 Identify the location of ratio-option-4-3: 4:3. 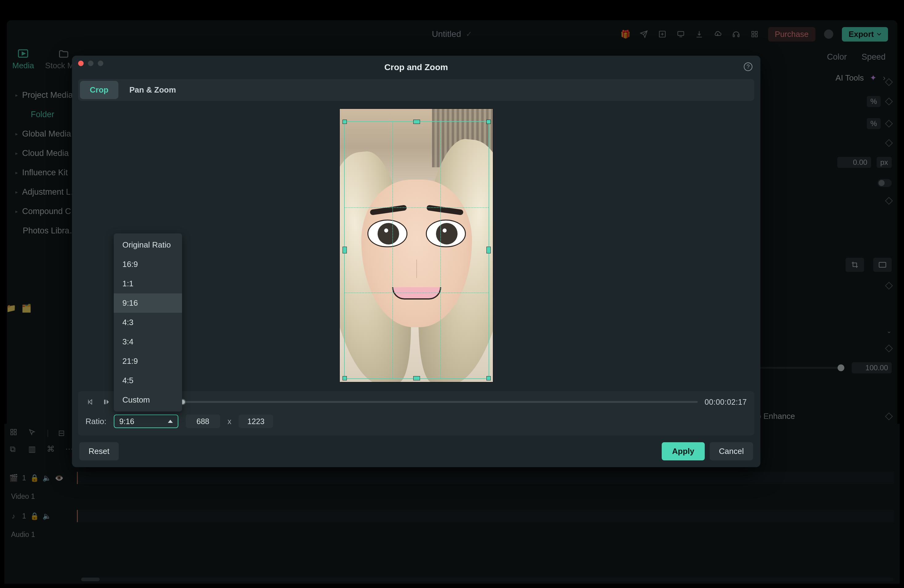
(148, 322).